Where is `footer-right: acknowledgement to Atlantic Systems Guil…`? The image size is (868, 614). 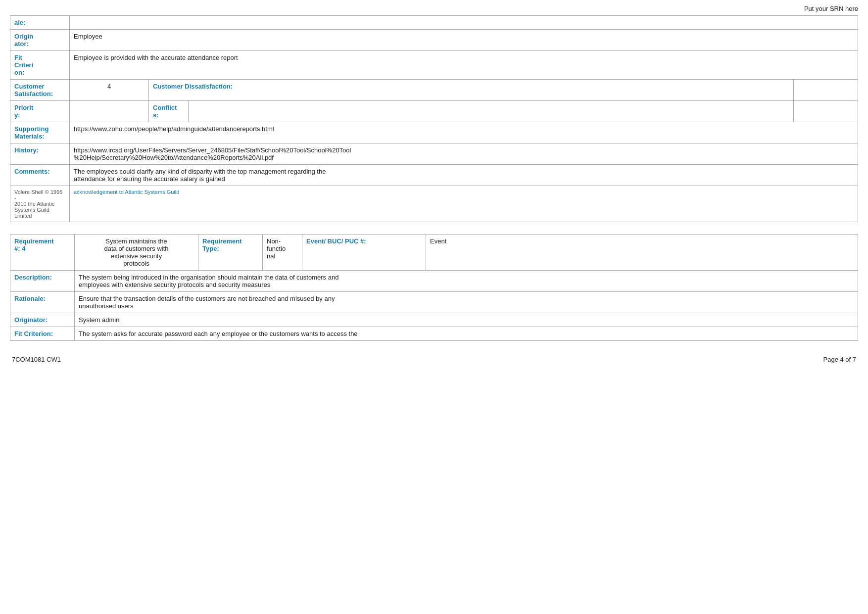 footer-right: acknowledgement to Atlantic Systems Guil… is located at coordinates (464, 204).